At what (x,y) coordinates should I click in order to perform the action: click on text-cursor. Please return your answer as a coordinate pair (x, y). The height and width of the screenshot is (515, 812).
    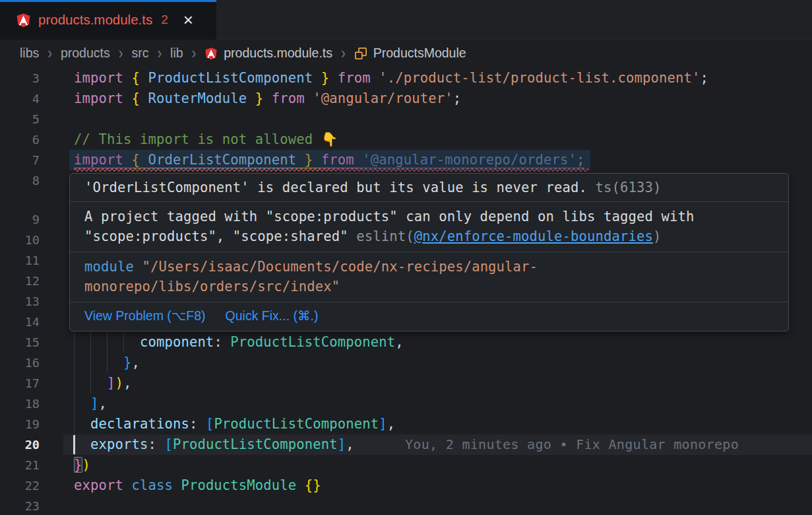
    Looking at the image, I should click on (74, 445).